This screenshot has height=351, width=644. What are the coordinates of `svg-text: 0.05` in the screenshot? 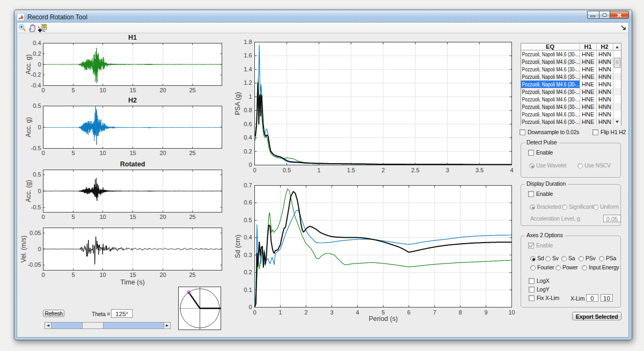 It's located at (35, 233).